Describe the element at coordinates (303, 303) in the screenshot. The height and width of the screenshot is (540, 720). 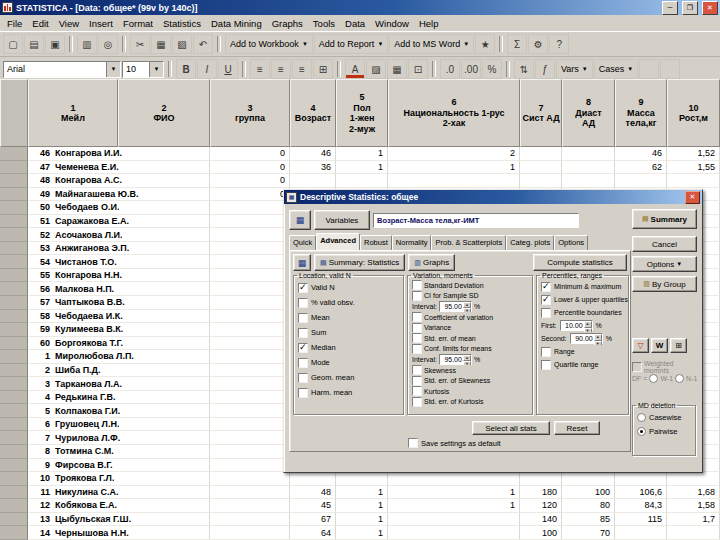
I see `checkbox-%-valid-obsv` at that location.